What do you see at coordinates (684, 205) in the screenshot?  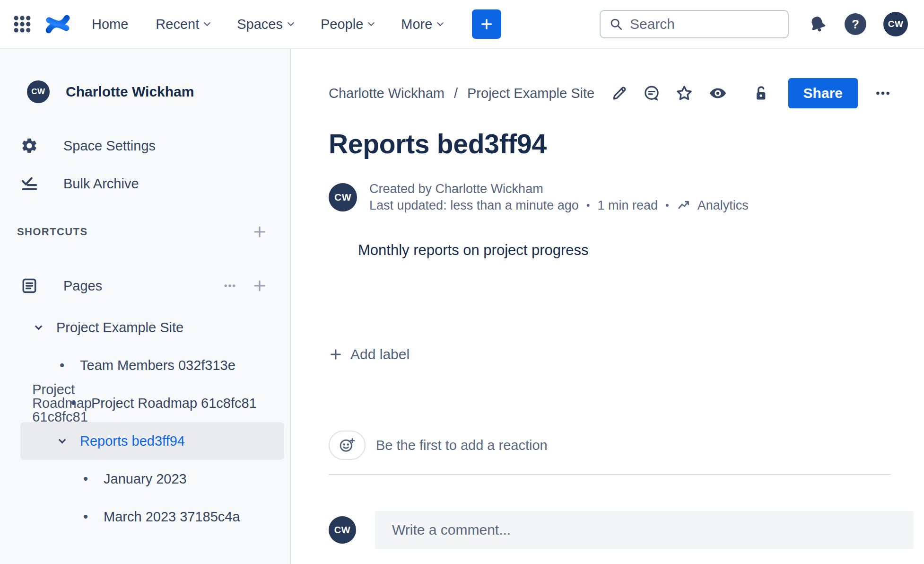 I see `analytics-chart-icon` at bounding box center [684, 205].